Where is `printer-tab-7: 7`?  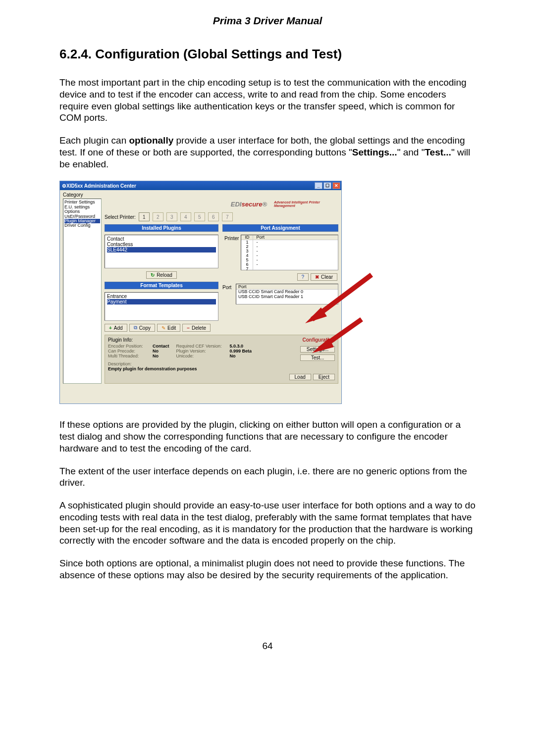 printer-tab-7: 7 is located at coordinates (227, 217).